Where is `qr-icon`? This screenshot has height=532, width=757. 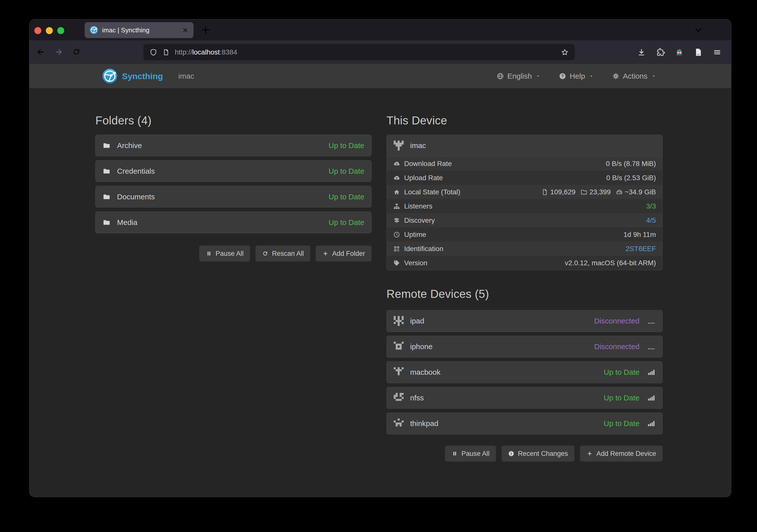 qr-icon is located at coordinates (397, 249).